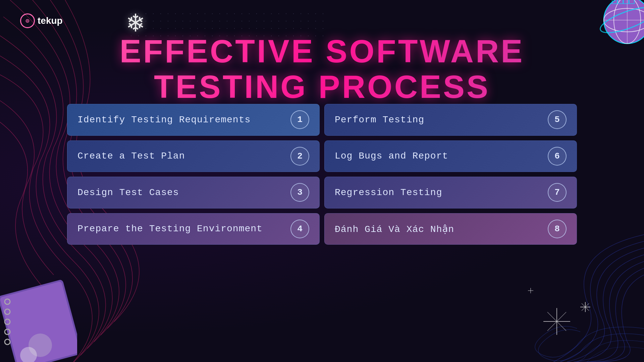  Describe the element at coordinates (557, 120) in the screenshot. I see `card-5-number: 5` at that location.